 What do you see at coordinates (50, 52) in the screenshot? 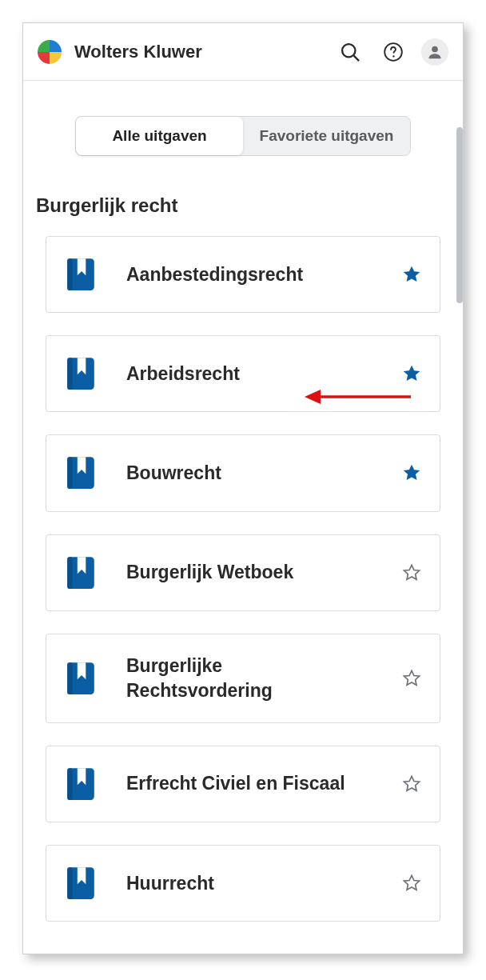
I see `brand-logo-icon` at bounding box center [50, 52].